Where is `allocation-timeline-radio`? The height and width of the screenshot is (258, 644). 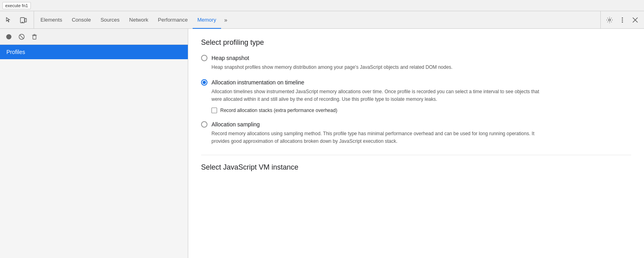 allocation-timeline-radio is located at coordinates (204, 82).